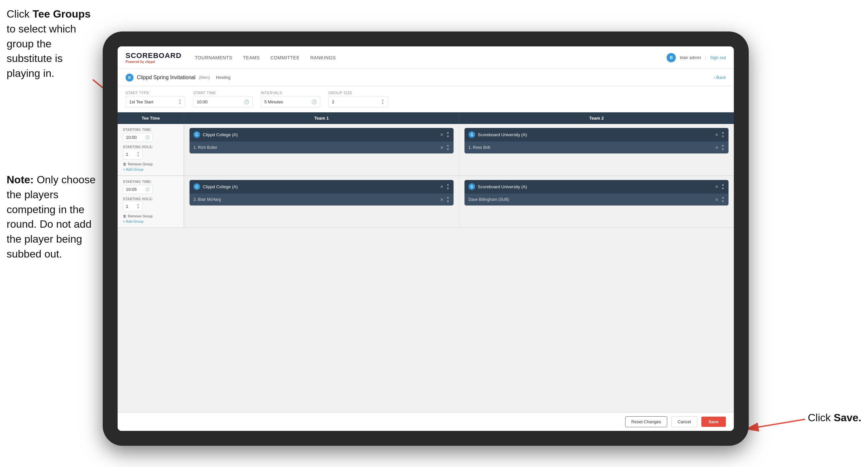 Image resolution: width=868 pixels, height=467 pixels. Describe the element at coordinates (154, 62) in the screenshot. I see `logo-powered: Powered by clippd` at that location.